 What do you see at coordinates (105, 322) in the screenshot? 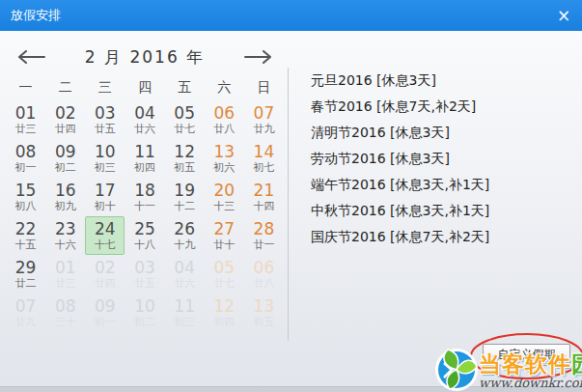
I see `day-lunar-label: 初一` at bounding box center [105, 322].